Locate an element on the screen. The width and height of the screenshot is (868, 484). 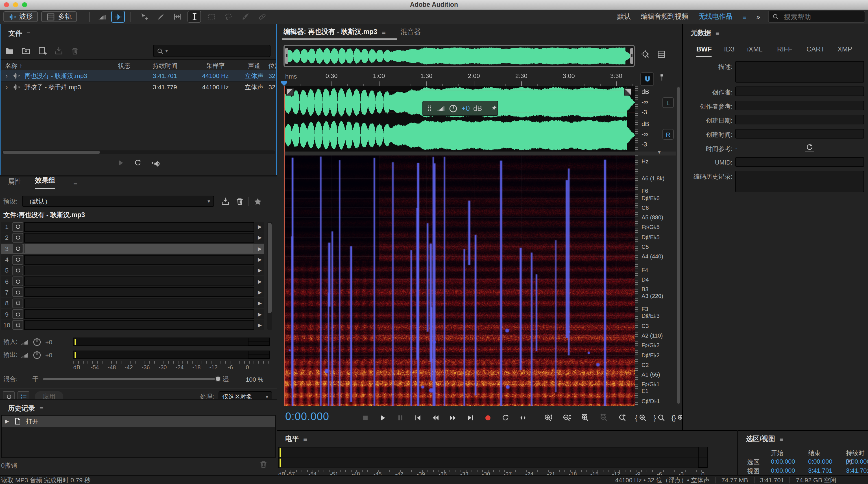
effect-slot: 5▶ is located at coordinates (133, 271).